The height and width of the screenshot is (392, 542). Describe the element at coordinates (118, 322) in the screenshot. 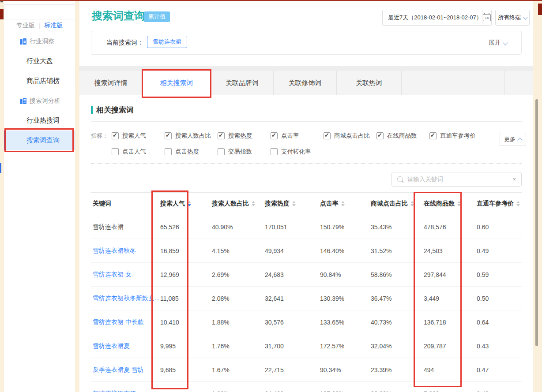

I see `keyword-link: 雪纺连衣裙 中长款` at that location.